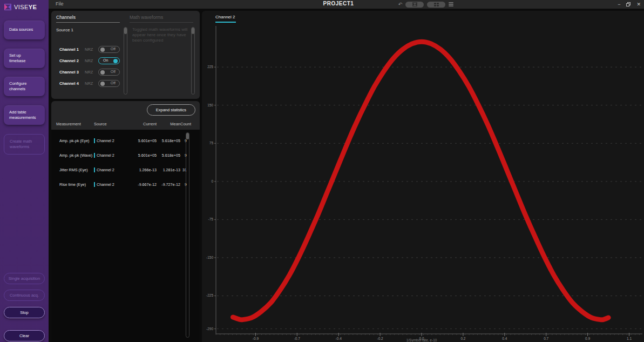 This screenshot has height=342, width=644. What do you see at coordinates (212, 182) in the screenshot?
I see `svg-text: 0` at bounding box center [212, 182].